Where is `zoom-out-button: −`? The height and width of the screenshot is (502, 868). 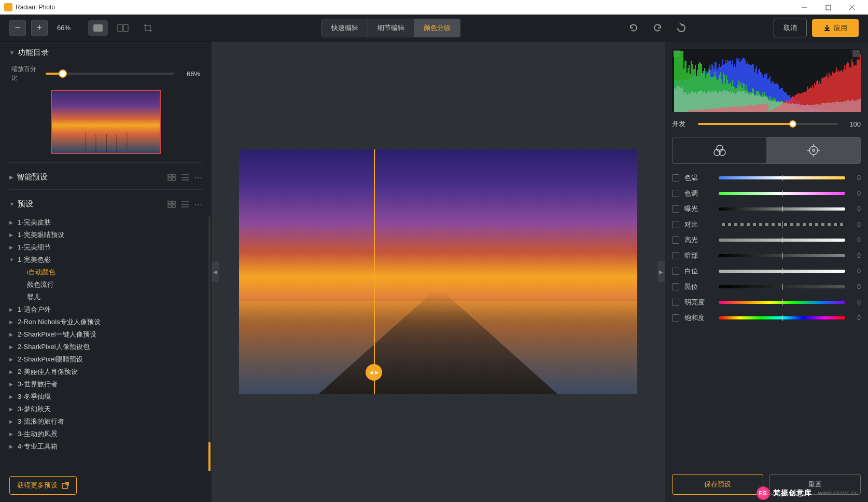 zoom-out-button: − is located at coordinates (18, 28).